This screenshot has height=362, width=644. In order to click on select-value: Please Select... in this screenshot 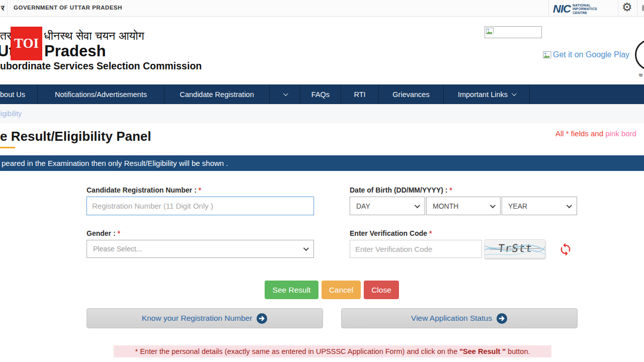, I will do `click(118, 249)`.